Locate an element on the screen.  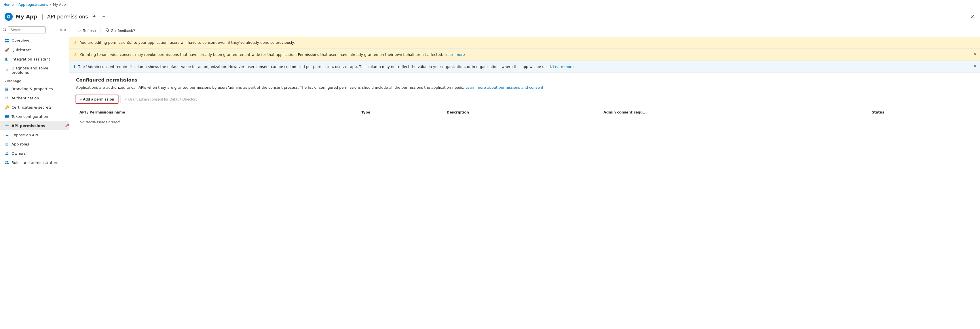
alert-info-close-button: ✕ is located at coordinates (975, 66).